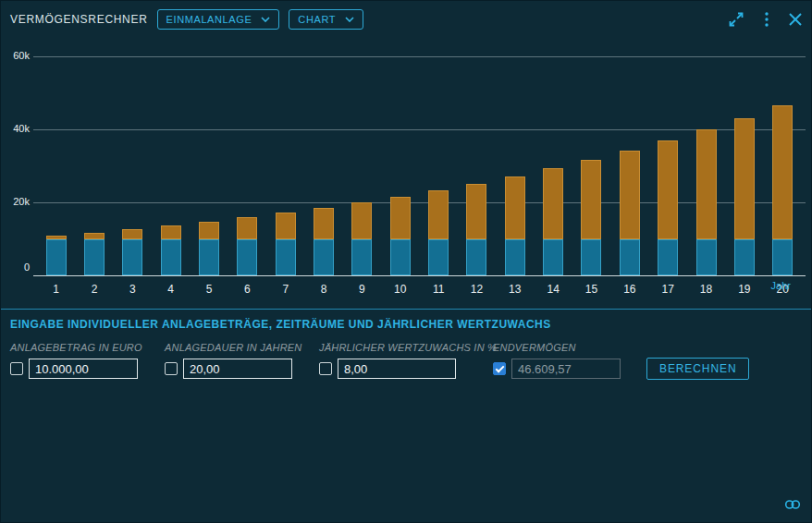 The image size is (812, 523). What do you see at coordinates (170, 286) in the screenshot?
I see `x-tick-label: 4` at bounding box center [170, 286].